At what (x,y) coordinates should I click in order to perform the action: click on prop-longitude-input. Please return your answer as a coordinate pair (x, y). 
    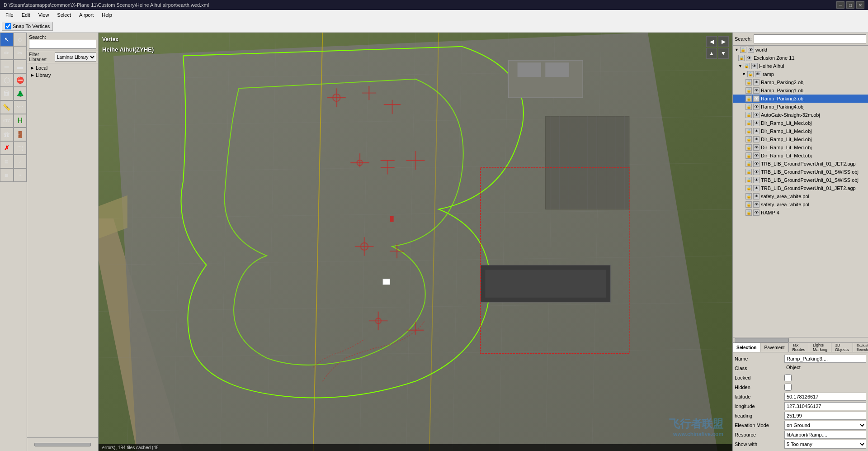
    Looking at the image, I should click on (826, 406).